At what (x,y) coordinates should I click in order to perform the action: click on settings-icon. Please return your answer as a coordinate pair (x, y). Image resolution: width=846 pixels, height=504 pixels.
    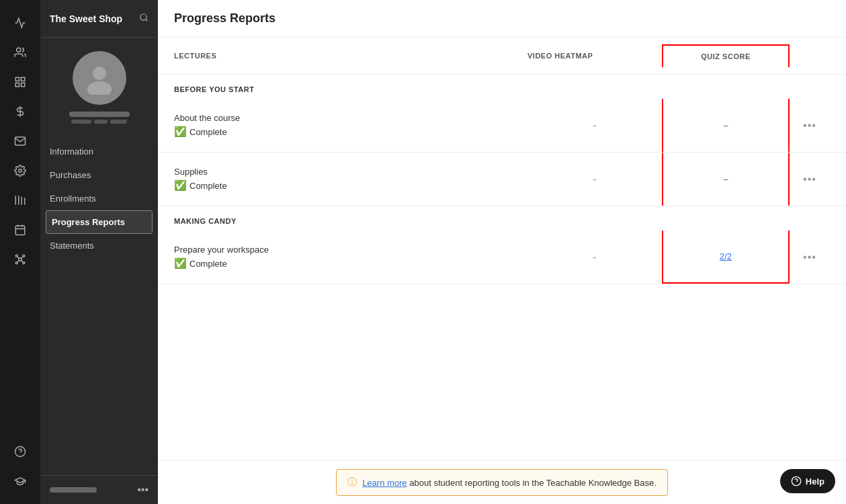
    Looking at the image, I should click on (20, 171).